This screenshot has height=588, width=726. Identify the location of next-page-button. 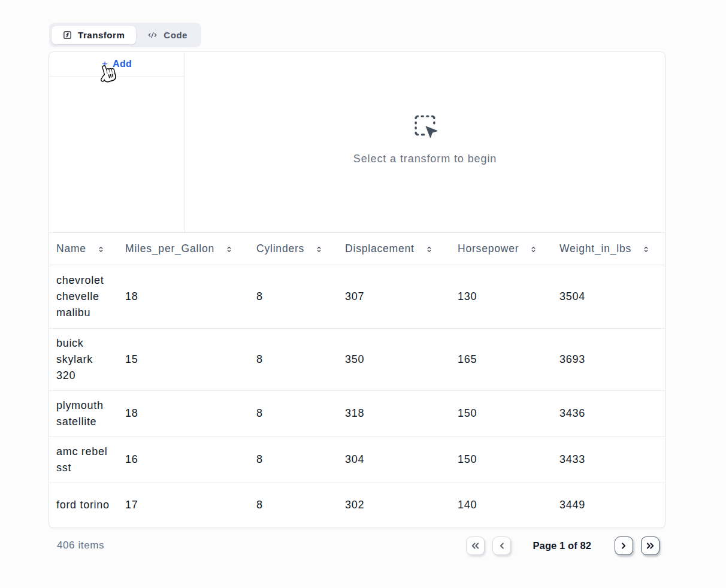
(624, 546).